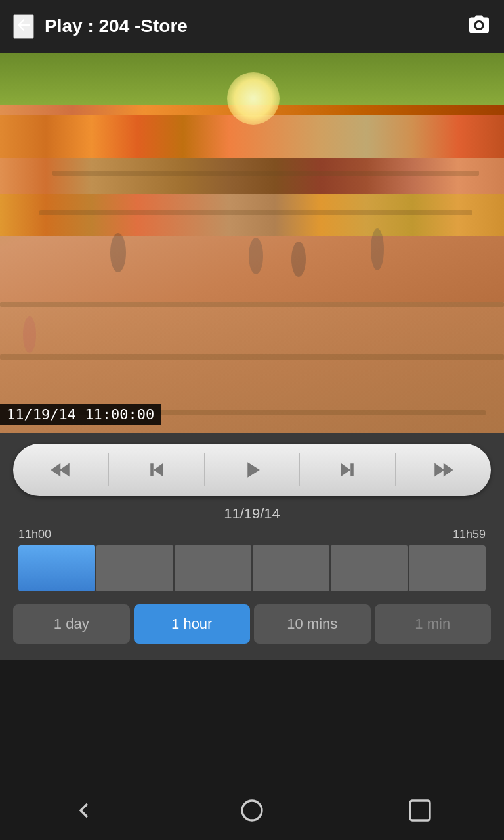 The image size is (504, 840). I want to click on fast-forward-button, so click(443, 470).